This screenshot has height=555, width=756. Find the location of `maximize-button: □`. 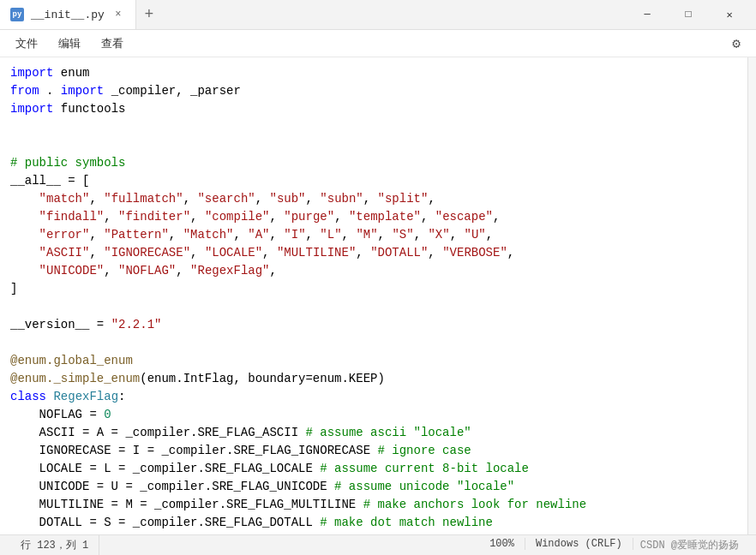

maximize-button: □ is located at coordinates (688, 15).